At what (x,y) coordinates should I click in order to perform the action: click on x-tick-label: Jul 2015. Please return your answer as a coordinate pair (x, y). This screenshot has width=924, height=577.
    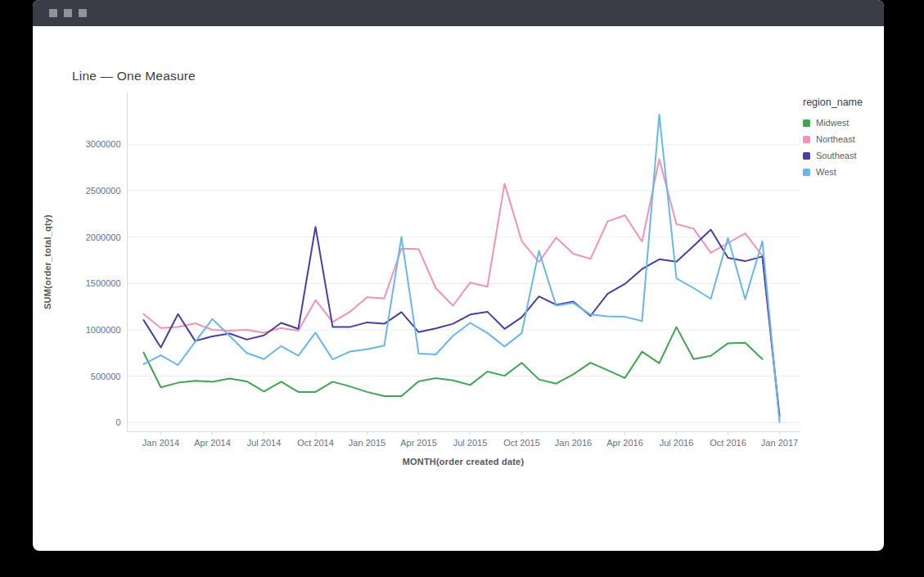
    Looking at the image, I should click on (471, 443).